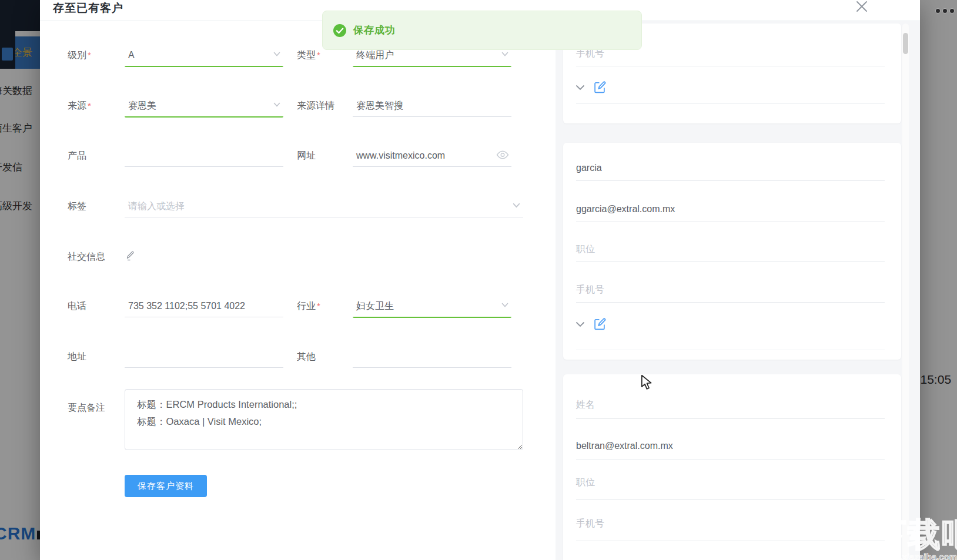 This screenshot has width=957, height=560. I want to click on social-label: 社交信息, so click(86, 257).